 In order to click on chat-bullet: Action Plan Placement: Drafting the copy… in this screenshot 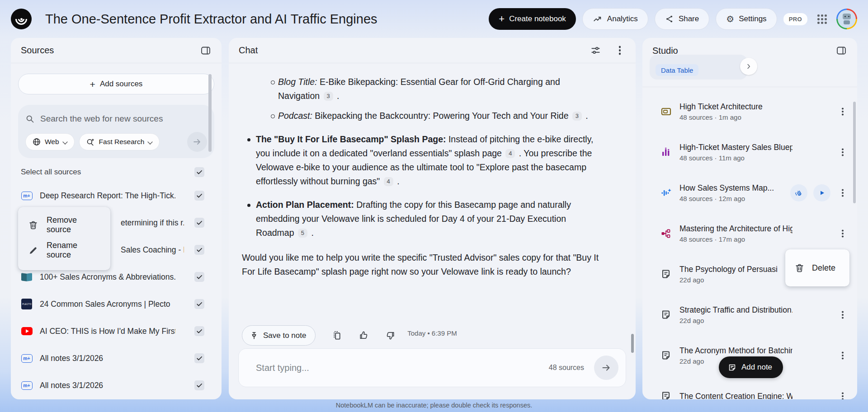, I will do `click(423, 219)`.